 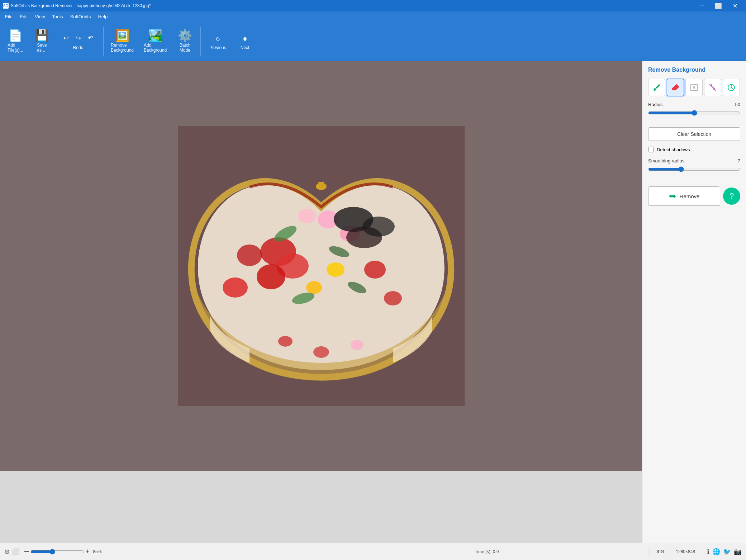 What do you see at coordinates (694, 87) in the screenshot?
I see `tool-icons-row` at bounding box center [694, 87].